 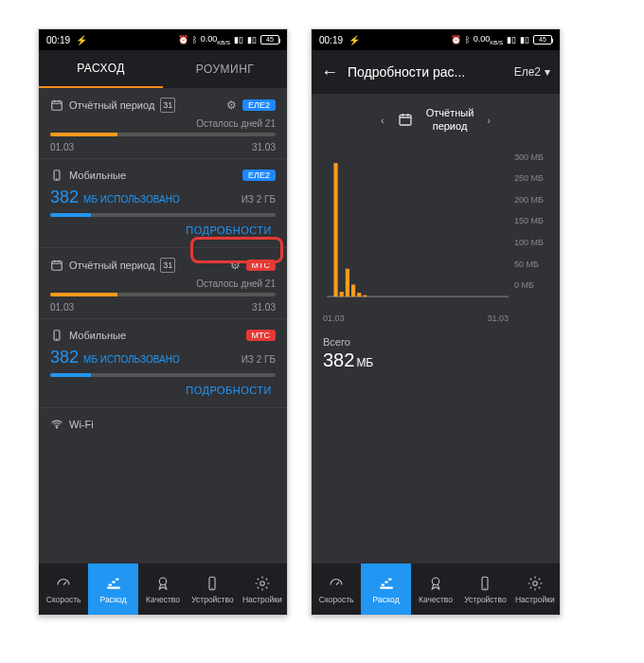 I want to click on chart-x-axis: 01.03 31.03, so click(x=436, y=317).